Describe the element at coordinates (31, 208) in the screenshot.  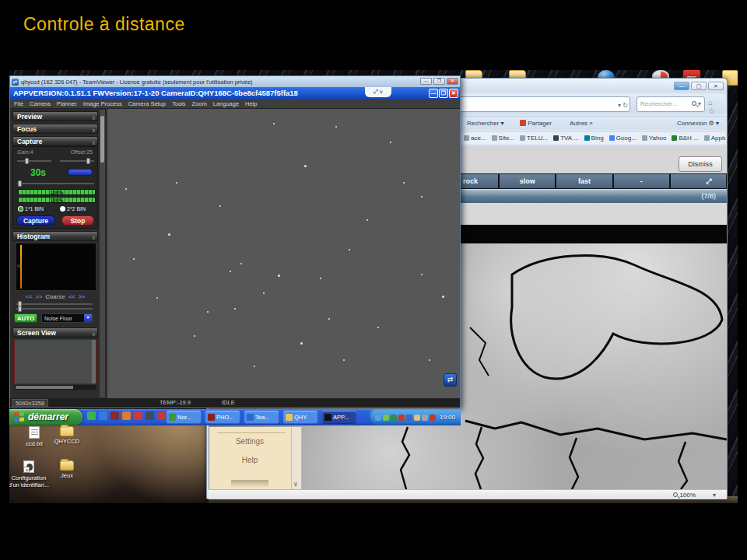
I see `bin1-radio: 1*1 BIN` at that location.